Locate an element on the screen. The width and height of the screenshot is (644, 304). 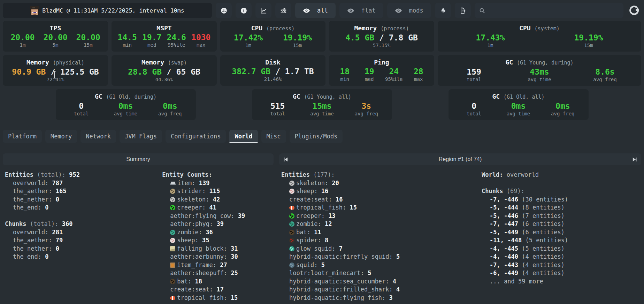
graph-button is located at coordinates (263, 10).